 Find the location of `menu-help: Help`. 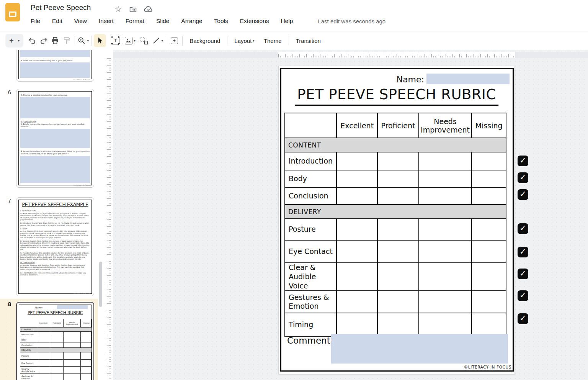

menu-help: Help is located at coordinates (287, 21).